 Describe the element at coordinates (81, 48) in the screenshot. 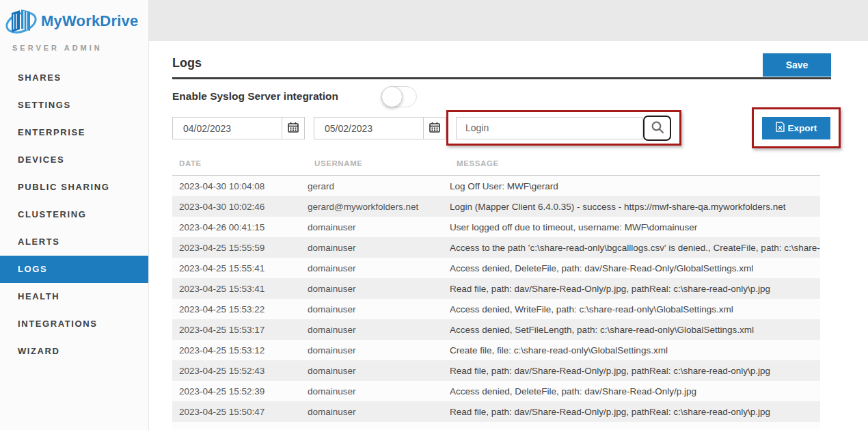

I see `brand-subtitle: SERVER ADMIN` at that location.